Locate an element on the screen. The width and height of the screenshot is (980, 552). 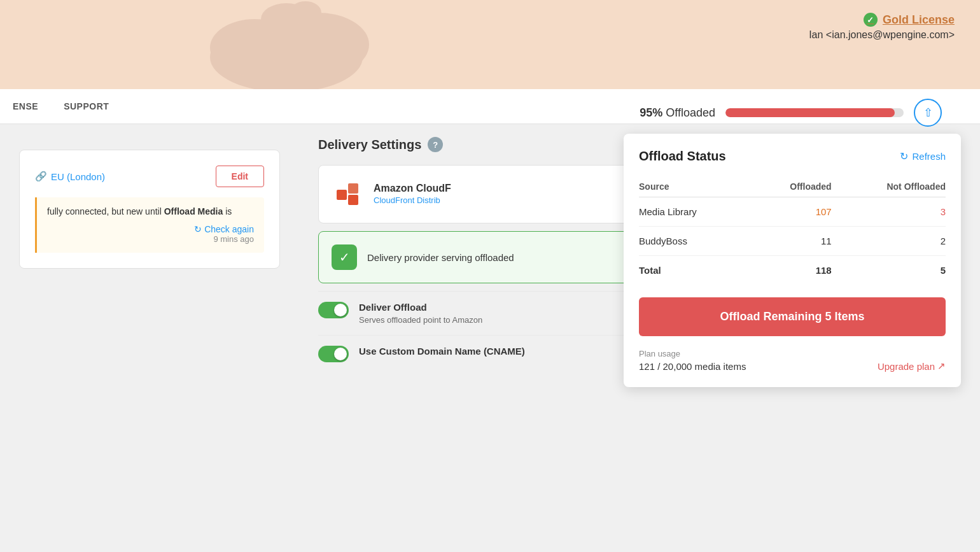
status-table: Source Offloaded Not Offloaded Media Lib… is located at coordinates (792, 230).